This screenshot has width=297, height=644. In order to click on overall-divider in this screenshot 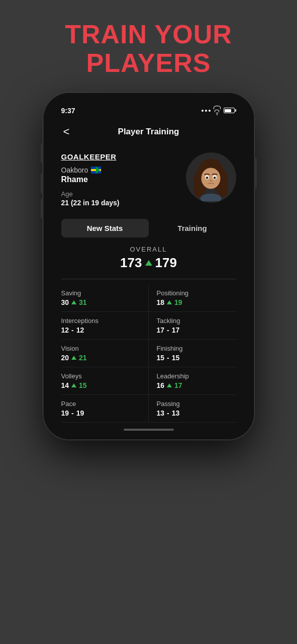, I will do `click(149, 279)`.